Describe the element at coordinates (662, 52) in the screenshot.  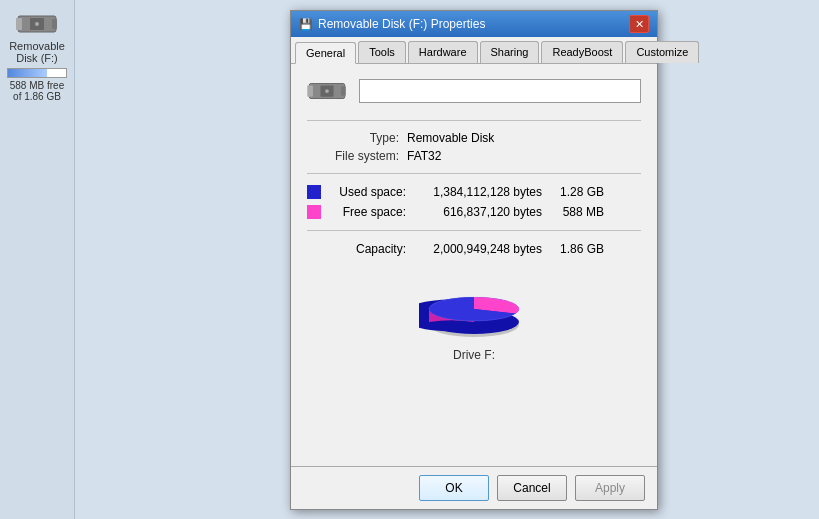
I see `tab-customize: Customize` at that location.